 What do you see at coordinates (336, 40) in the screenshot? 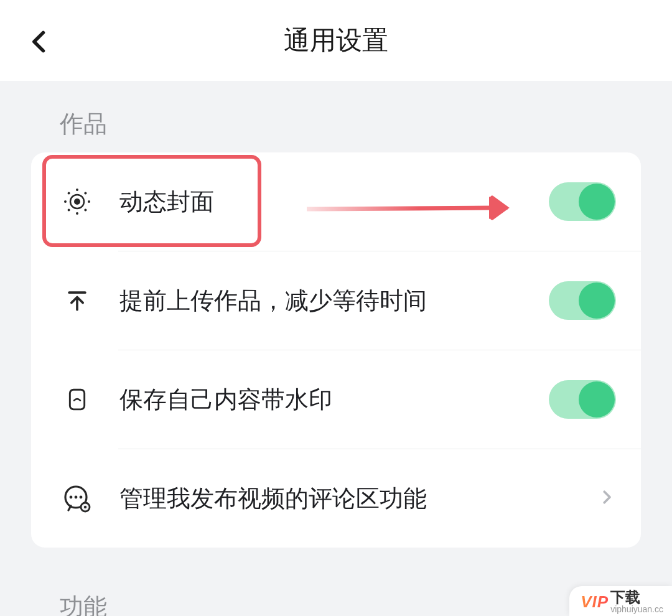
I see `page-title: 通用设置` at bounding box center [336, 40].